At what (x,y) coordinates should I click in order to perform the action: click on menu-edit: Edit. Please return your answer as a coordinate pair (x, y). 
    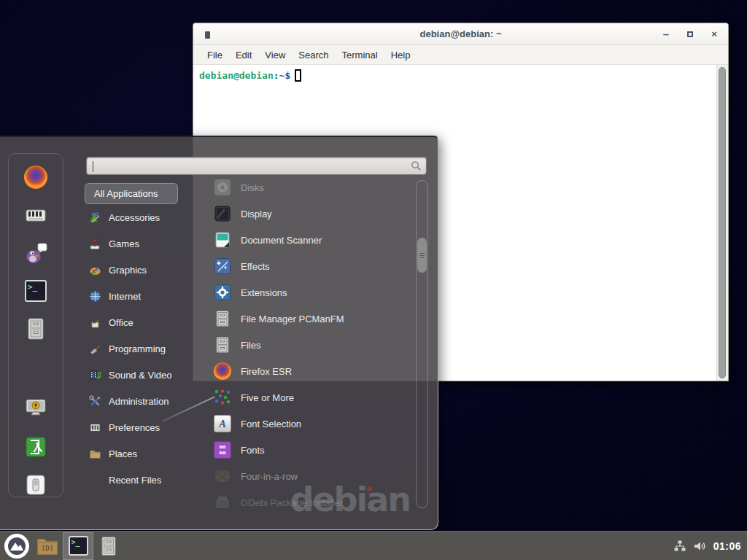
    Looking at the image, I should click on (244, 55).